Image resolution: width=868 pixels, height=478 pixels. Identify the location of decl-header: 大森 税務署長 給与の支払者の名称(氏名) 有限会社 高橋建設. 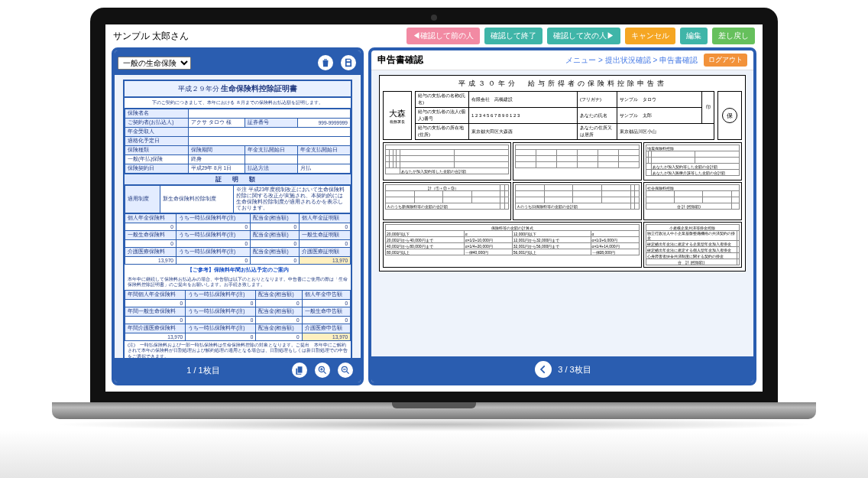
(562, 115).